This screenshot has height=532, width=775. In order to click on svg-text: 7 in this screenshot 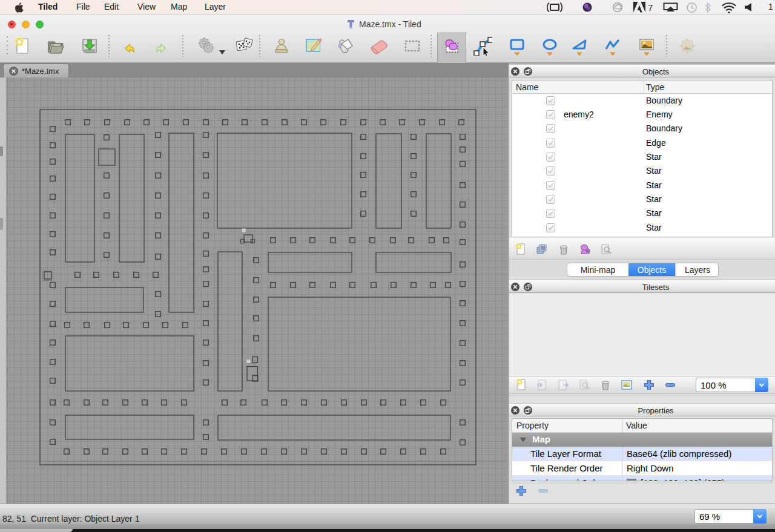, I will do `click(650, 7)`.